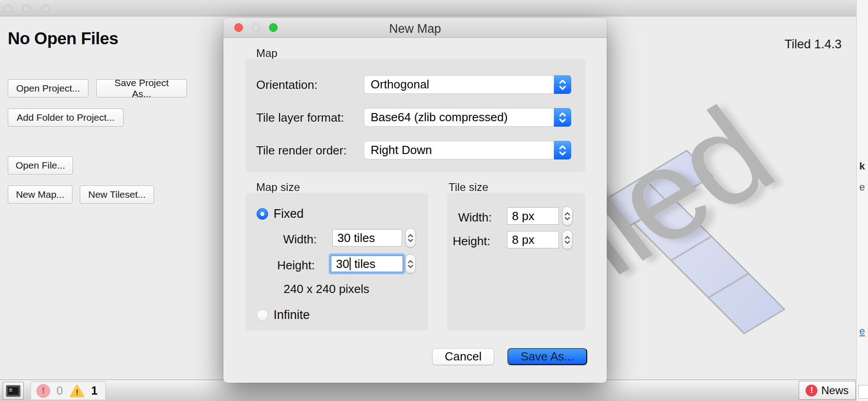 The image size is (868, 401). What do you see at coordinates (428, 8) in the screenshot?
I see `main-titlebar` at bounding box center [428, 8].